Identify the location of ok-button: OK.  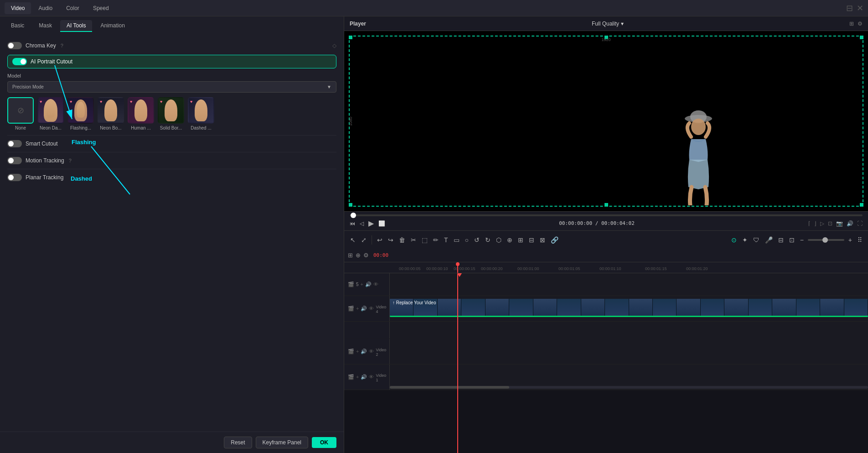
(324, 443).